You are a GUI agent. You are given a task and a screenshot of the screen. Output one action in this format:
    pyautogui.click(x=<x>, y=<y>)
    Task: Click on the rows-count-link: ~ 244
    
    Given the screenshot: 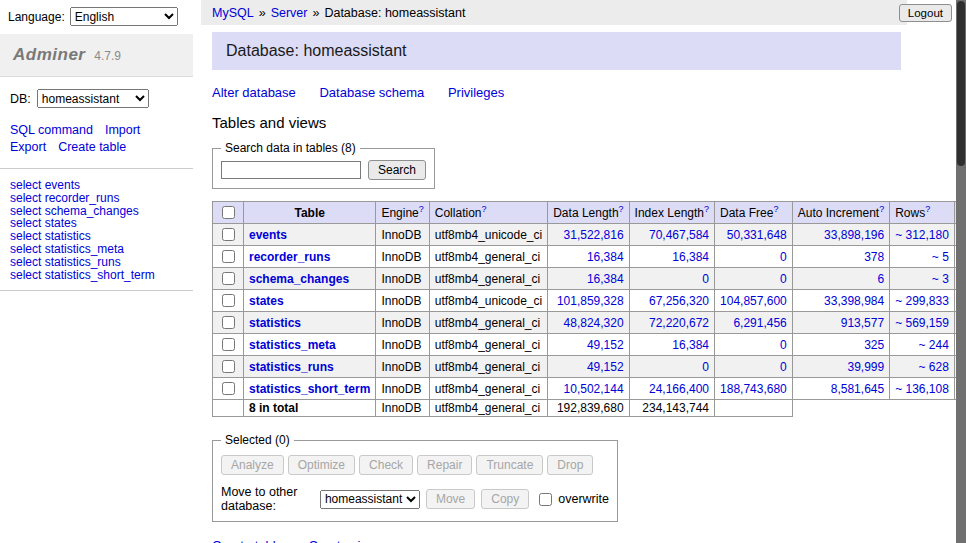 What is the action you would take?
    pyautogui.click(x=934, y=345)
    